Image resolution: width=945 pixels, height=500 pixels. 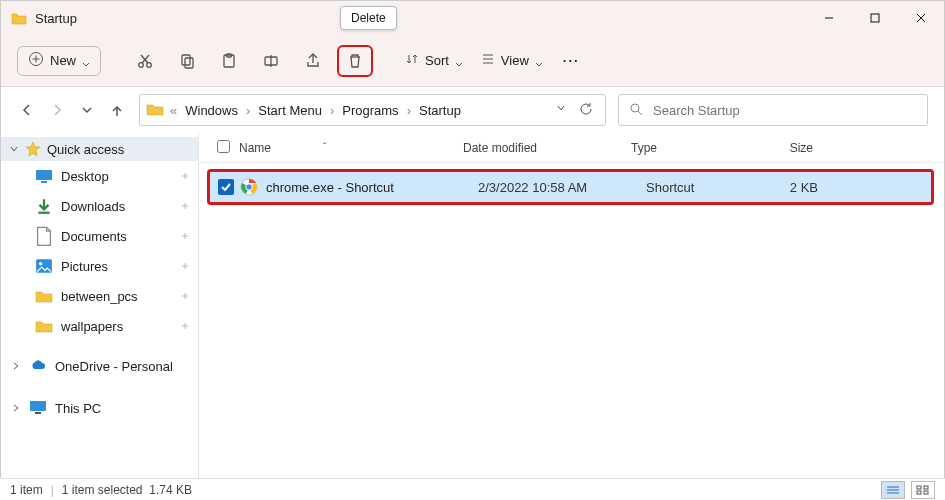 What do you see at coordinates (36, 60) in the screenshot?
I see `plus-icon` at bounding box center [36, 60].